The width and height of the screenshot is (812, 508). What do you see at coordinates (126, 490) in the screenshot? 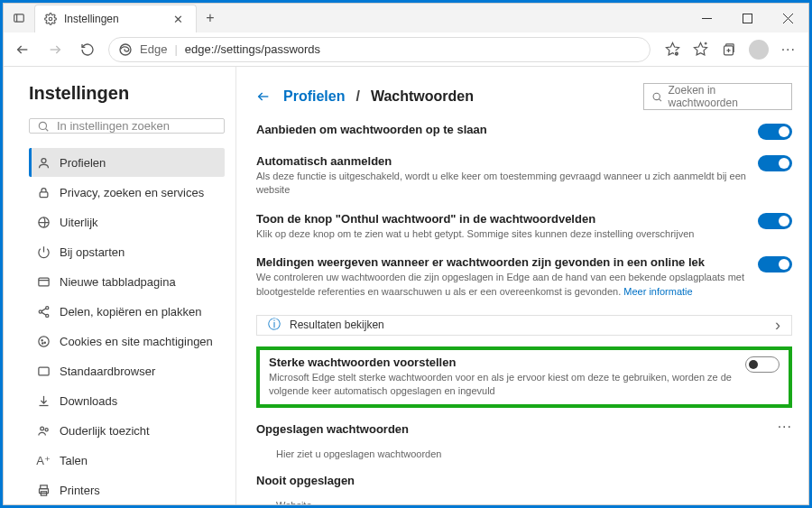
I see `nav-printers: Printers` at bounding box center [126, 490].